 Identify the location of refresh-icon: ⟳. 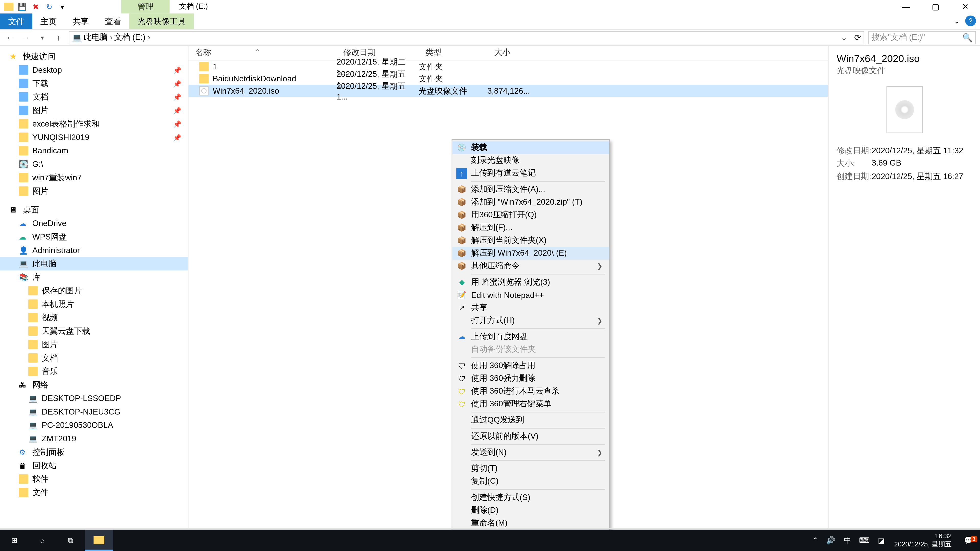
(858, 37).